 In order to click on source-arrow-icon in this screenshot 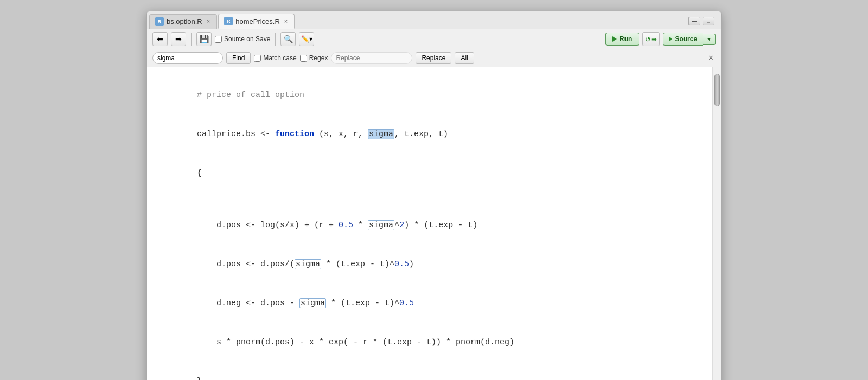, I will do `click(671, 39)`.